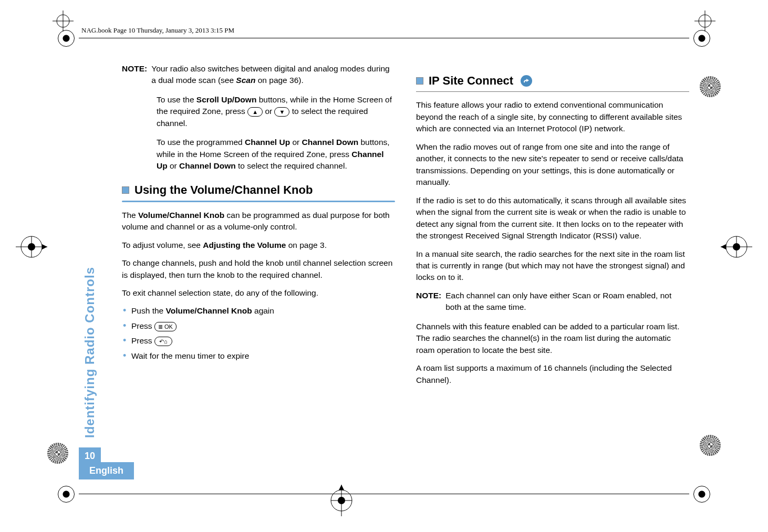 The image size is (768, 532). What do you see at coordinates (384, 494) in the screenshot?
I see `footer-rule` at bounding box center [384, 494].